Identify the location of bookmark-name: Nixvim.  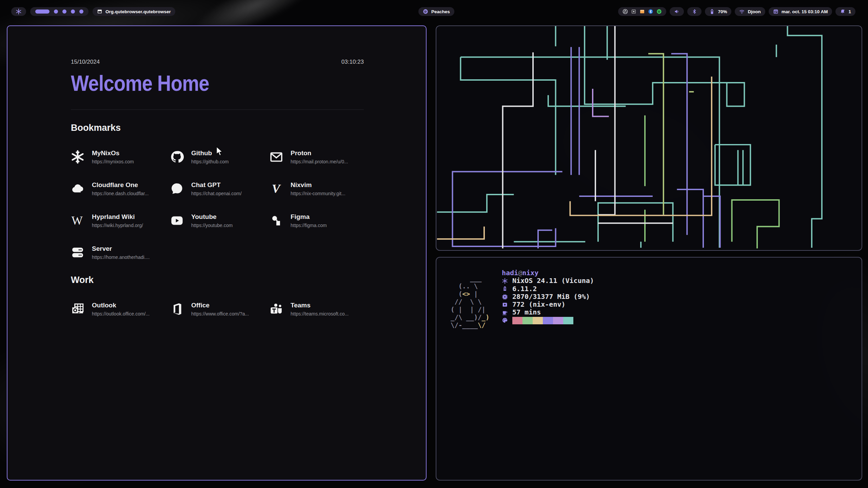
(318, 185).